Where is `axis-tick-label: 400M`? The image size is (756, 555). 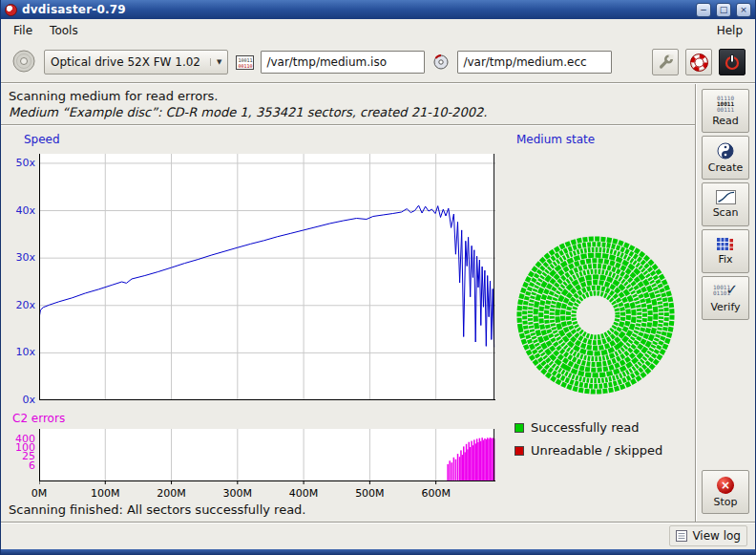
axis-tick-label: 400M is located at coordinates (304, 493).